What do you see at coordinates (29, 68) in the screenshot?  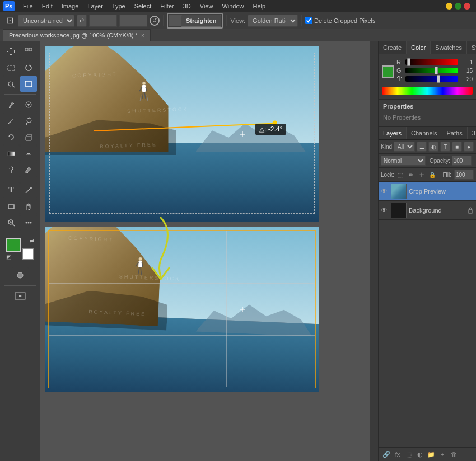 I see `lasso-btn` at bounding box center [29, 68].